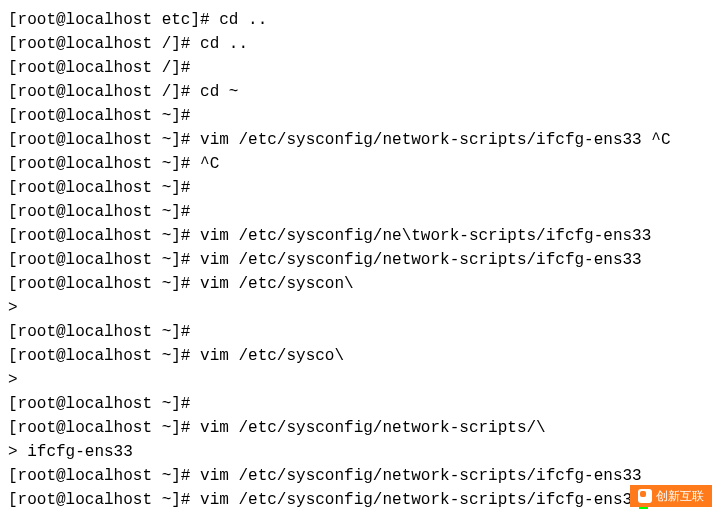 The height and width of the screenshot is (513, 722). Describe the element at coordinates (114, 20) in the screenshot. I see `shell-prompt: [root@localhost etc]#` at that location.